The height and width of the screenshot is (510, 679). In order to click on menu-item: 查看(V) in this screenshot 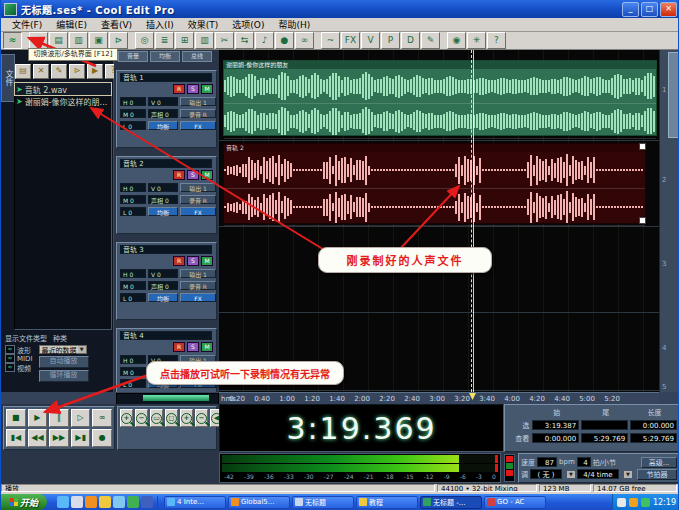, I will do `click(116, 24)`.